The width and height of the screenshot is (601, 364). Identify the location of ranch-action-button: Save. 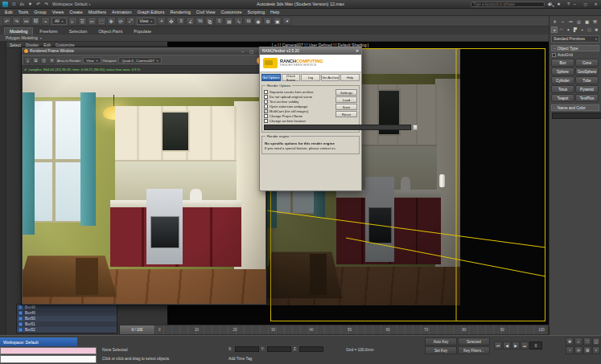
(346, 107).